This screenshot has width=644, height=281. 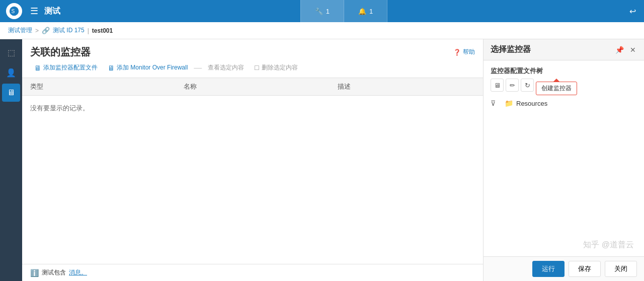 What do you see at coordinates (13, 11) in the screenshot?
I see `svg-text: S` at bounding box center [13, 11].